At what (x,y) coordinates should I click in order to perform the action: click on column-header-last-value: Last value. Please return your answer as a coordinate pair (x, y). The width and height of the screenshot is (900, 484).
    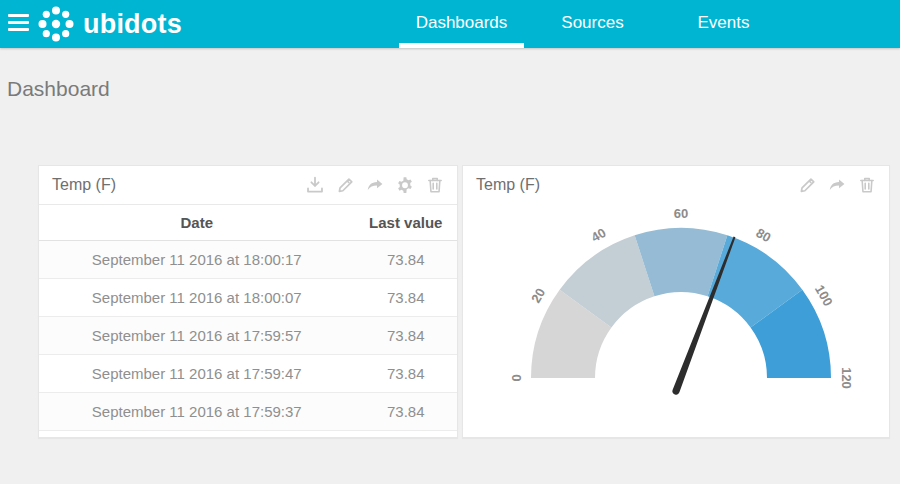
    Looking at the image, I should click on (406, 223).